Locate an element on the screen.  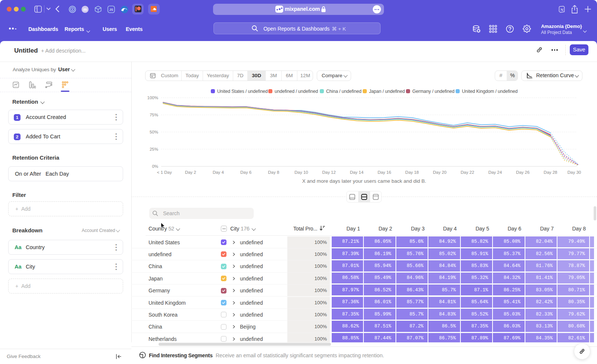
svg-text: 25% is located at coordinates (154, 149).